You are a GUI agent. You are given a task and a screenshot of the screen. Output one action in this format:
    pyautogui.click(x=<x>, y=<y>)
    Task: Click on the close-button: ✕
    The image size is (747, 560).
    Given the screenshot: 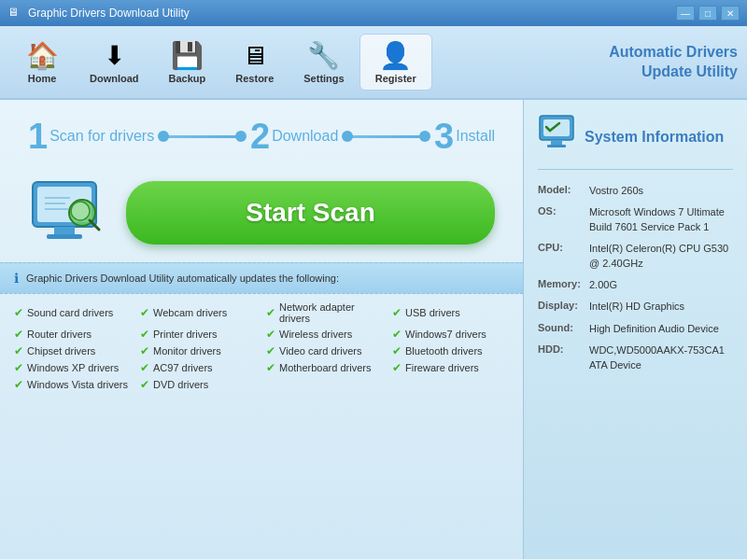 What is the action you would take?
    pyautogui.click(x=730, y=13)
    